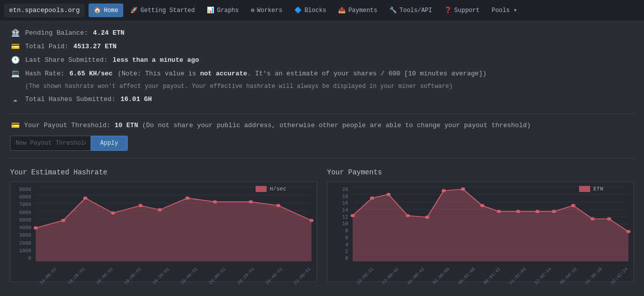 Image resolution: width=644 pixels, height=296 pixels. What do you see at coordinates (270, 11) in the screenshot?
I see `nav-workers-label: Workers` at bounding box center [270, 11].